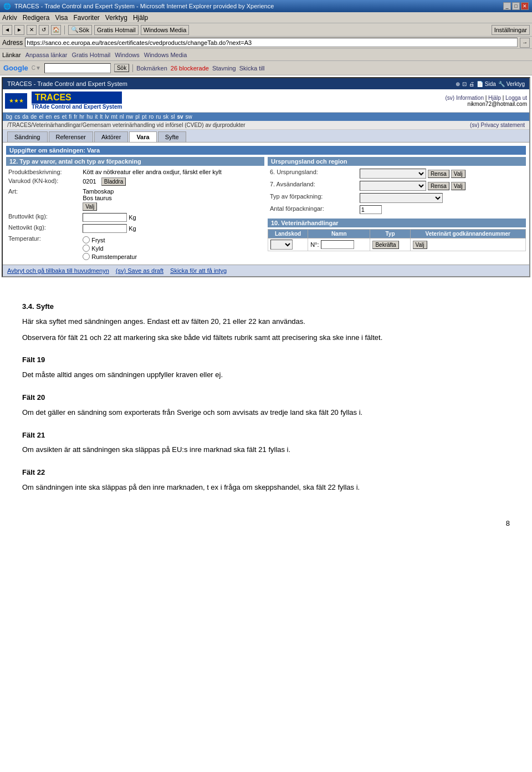 Image resolution: width=532 pixels, height=772 pixels. What do you see at coordinates (516, 6) in the screenshot?
I see `title-bar-controls: _ □ ✕` at bounding box center [516, 6].